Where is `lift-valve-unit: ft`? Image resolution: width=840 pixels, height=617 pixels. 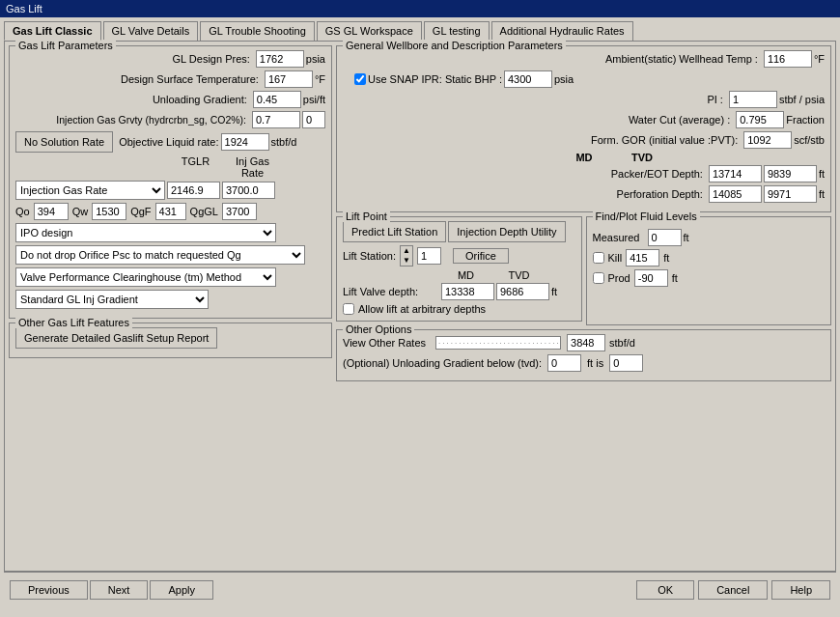 lift-valve-unit: ft is located at coordinates (554, 292).